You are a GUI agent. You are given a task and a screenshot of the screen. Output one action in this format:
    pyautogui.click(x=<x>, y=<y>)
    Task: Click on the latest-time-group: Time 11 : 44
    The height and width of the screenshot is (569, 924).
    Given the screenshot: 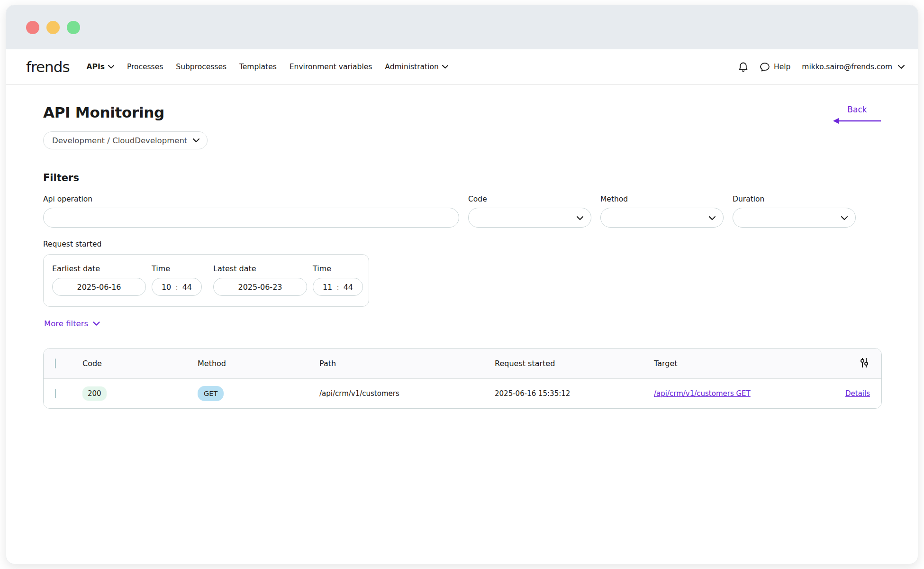 What is the action you would take?
    pyautogui.click(x=338, y=280)
    